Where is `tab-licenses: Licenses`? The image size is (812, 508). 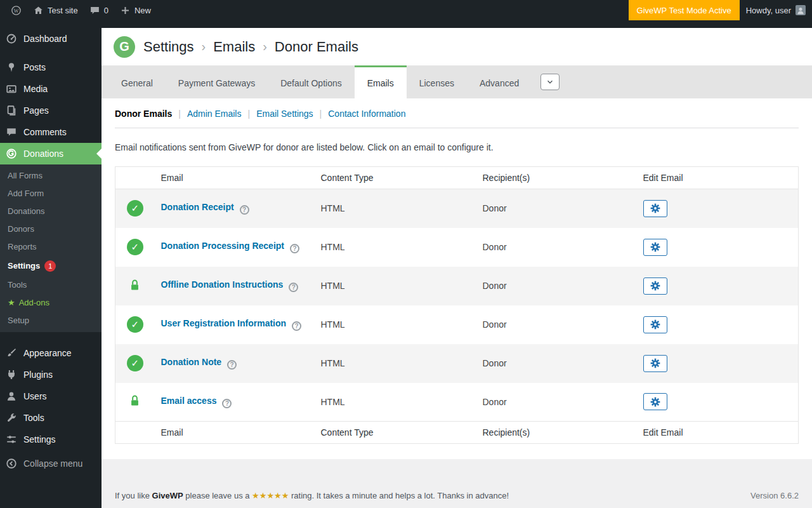
tab-licenses: Licenses is located at coordinates (436, 82).